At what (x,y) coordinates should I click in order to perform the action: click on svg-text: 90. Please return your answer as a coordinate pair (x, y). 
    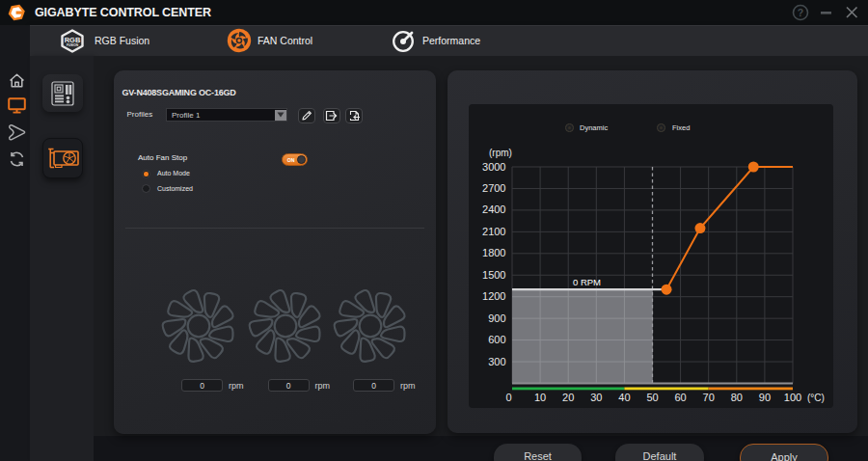
    Looking at the image, I should click on (765, 397).